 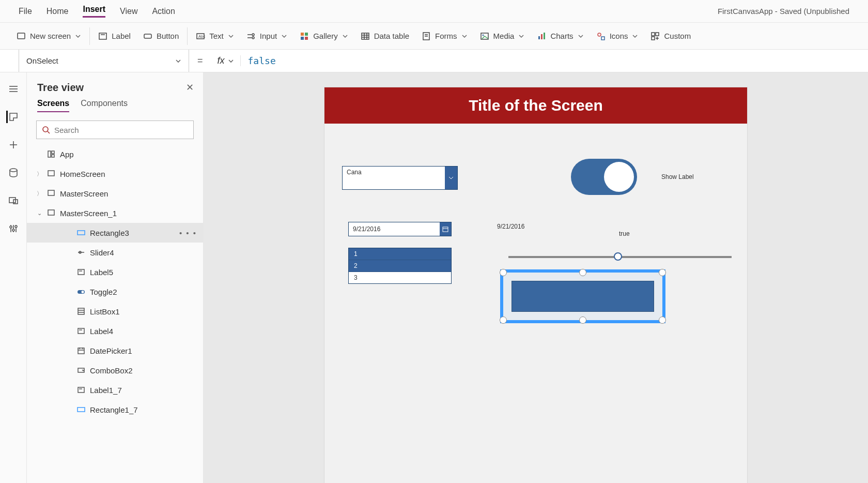 I want to click on formula-input: false, so click(x=262, y=61).